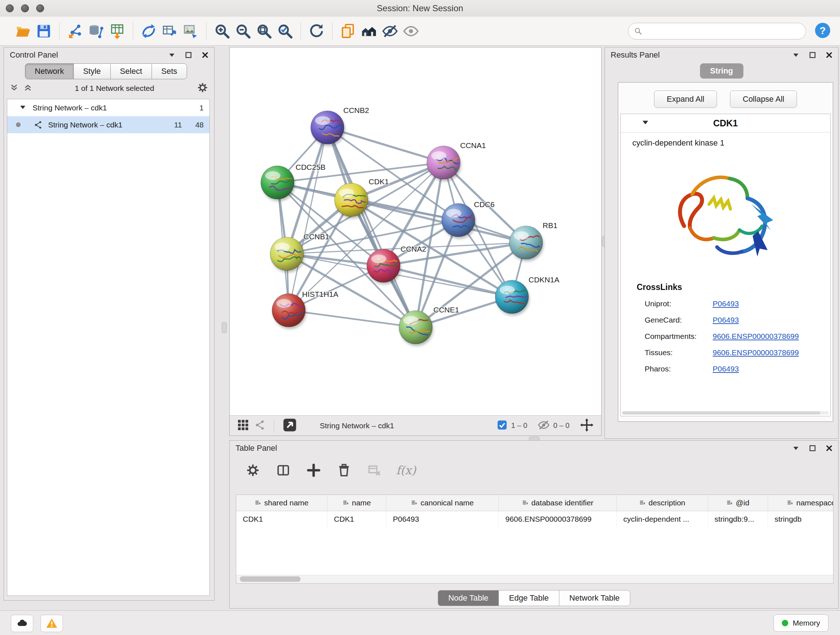  What do you see at coordinates (243, 426) in the screenshot?
I see `birdseye-grid-icon` at bounding box center [243, 426].